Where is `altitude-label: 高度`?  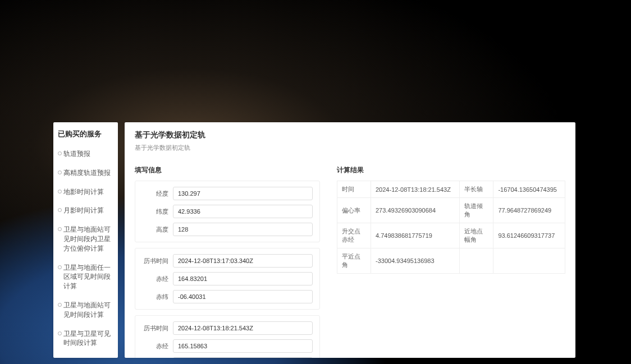 altitude-label: 高度 is located at coordinates (157, 230).